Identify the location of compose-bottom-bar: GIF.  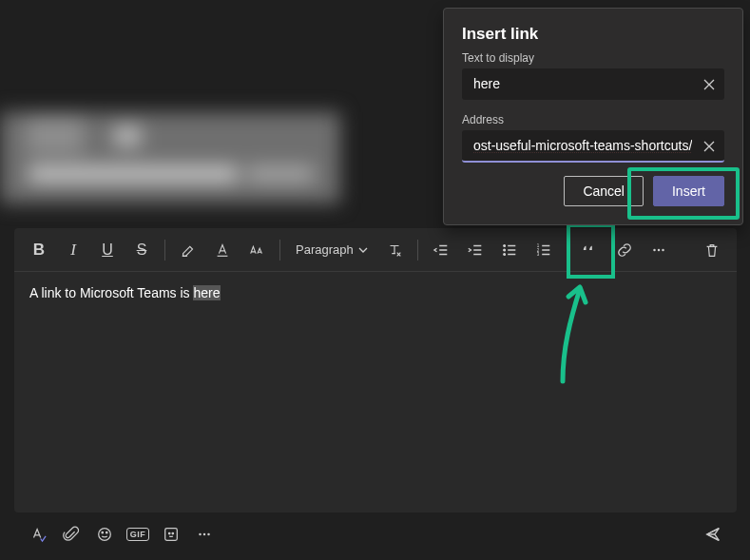
(375, 534).